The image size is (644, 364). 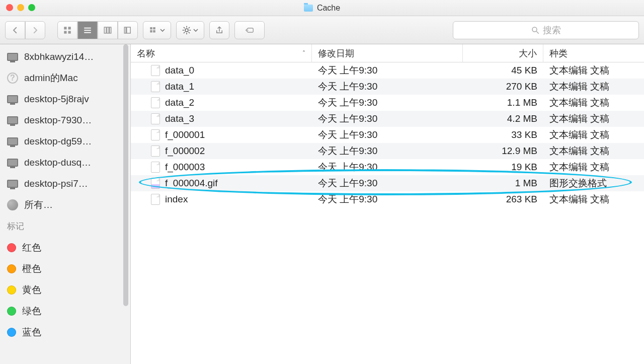 What do you see at coordinates (62, 269) in the screenshot?
I see `sidebar-item-tag: 橙色` at bounding box center [62, 269].